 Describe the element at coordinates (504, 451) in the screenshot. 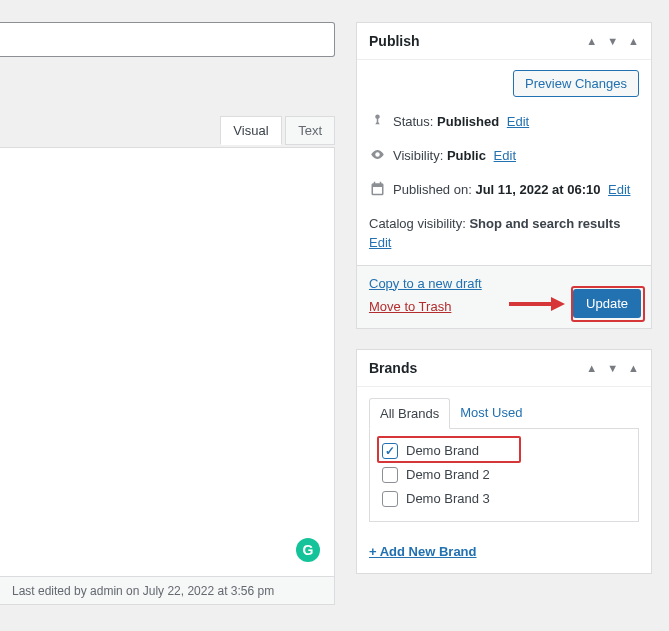

I see `brand-item: Demo Brand` at that location.